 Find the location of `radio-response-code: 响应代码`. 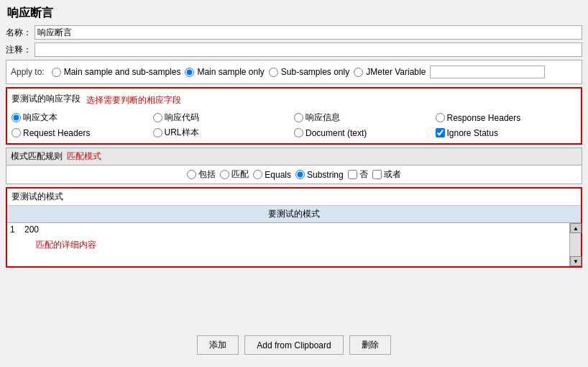

radio-response-code: 响应代码 is located at coordinates (224, 118).